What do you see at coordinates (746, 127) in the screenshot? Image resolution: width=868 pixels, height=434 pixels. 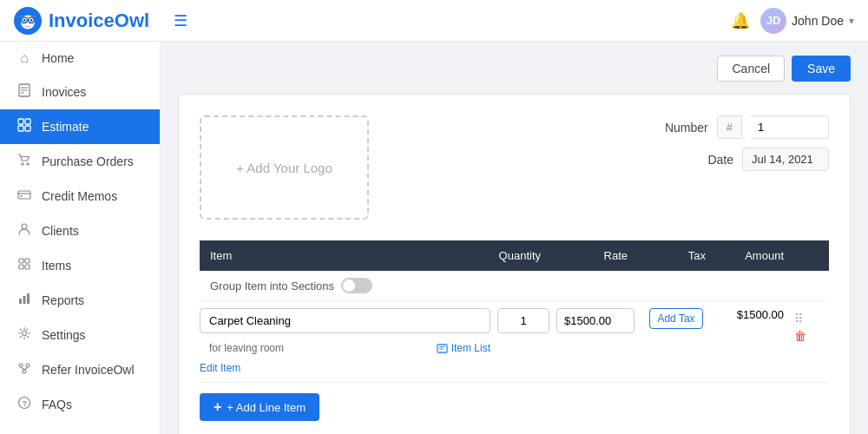 I see `number-row: Number #` at bounding box center [746, 127].